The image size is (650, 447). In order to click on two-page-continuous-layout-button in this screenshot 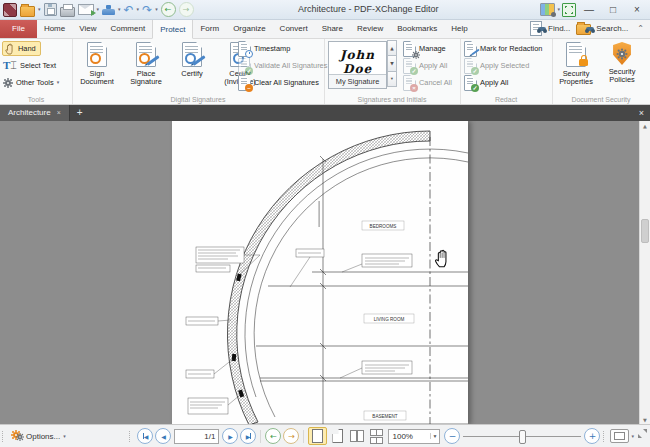, I will do `click(376, 436)`.